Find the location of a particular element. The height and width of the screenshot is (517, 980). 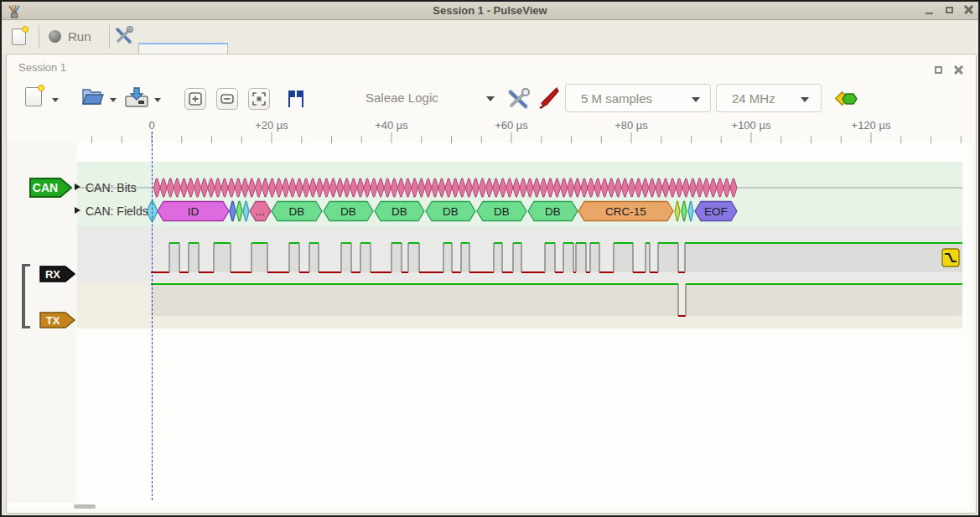

row-label-fields: CAN: Fields is located at coordinates (117, 211).